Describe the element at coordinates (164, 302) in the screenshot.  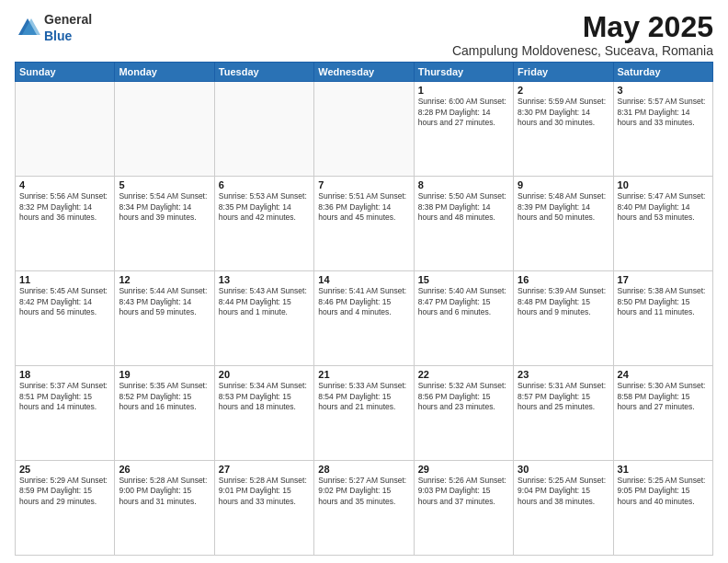
I see `day-info: Sunrise: 5:44 AM Sunset: 8:43 PM Dayligh…` at that location.